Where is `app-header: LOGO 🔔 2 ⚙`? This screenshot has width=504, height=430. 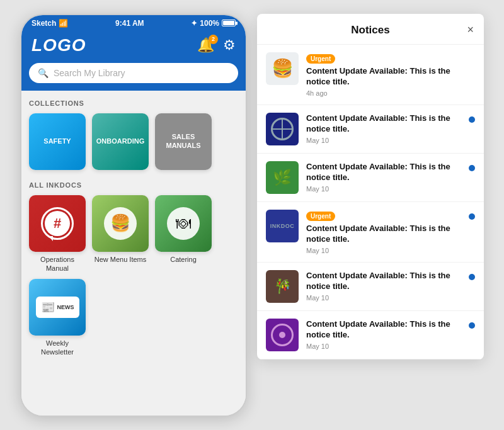
app-header: LOGO 🔔 2 ⚙ is located at coordinates (134, 47).